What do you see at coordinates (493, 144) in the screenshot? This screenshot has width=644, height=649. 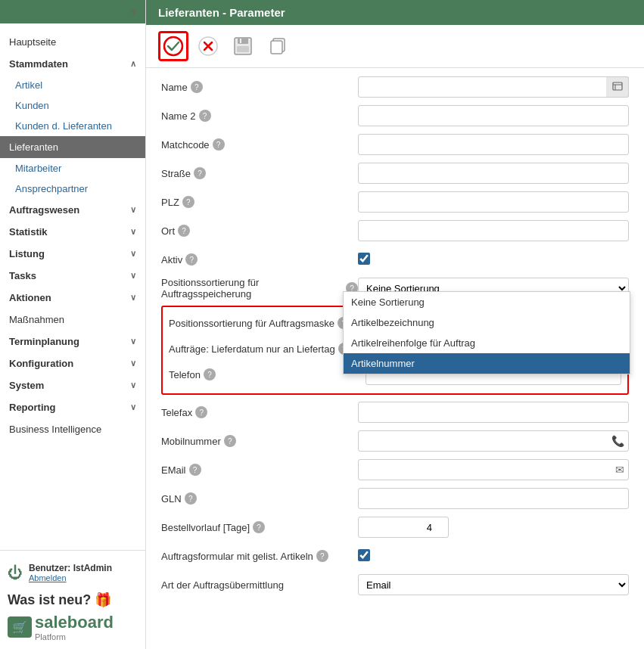 I see `matchcode-input` at bounding box center [493, 144].